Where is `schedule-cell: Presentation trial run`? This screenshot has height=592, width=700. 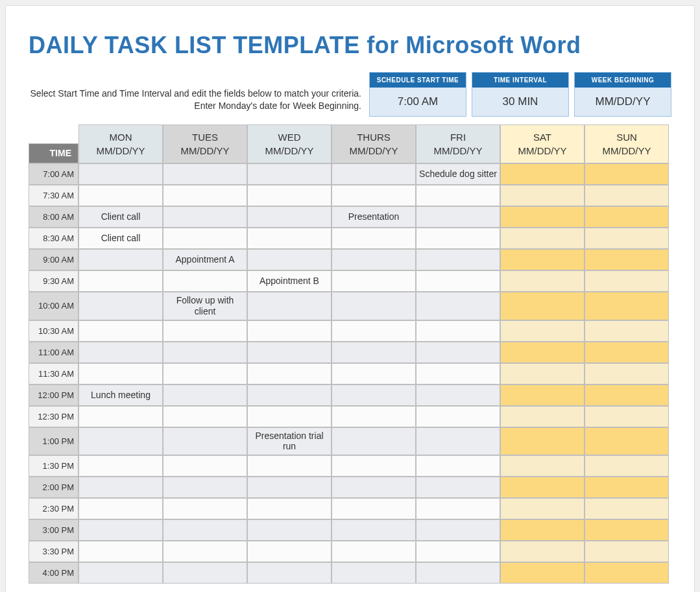 schedule-cell: Presentation trial run is located at coordinates (289, 442).